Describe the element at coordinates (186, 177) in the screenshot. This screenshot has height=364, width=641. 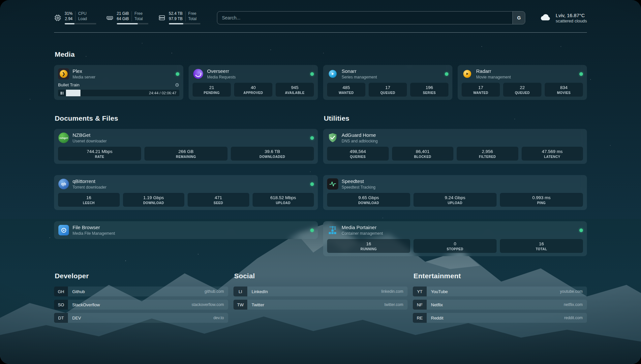
I see `section-documents-files: Documents & Files nzbget NZBGet Usenet d…` at that location.